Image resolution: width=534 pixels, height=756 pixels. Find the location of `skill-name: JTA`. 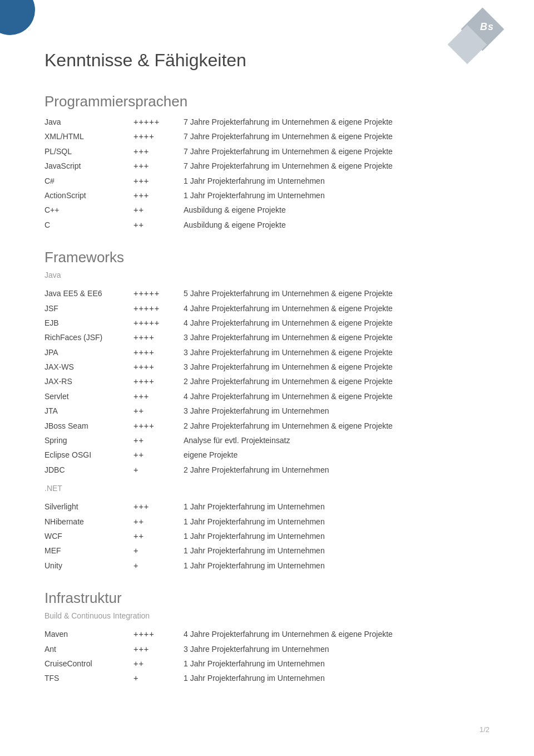

skill-name: JTA is located at coordinates (89, 411).